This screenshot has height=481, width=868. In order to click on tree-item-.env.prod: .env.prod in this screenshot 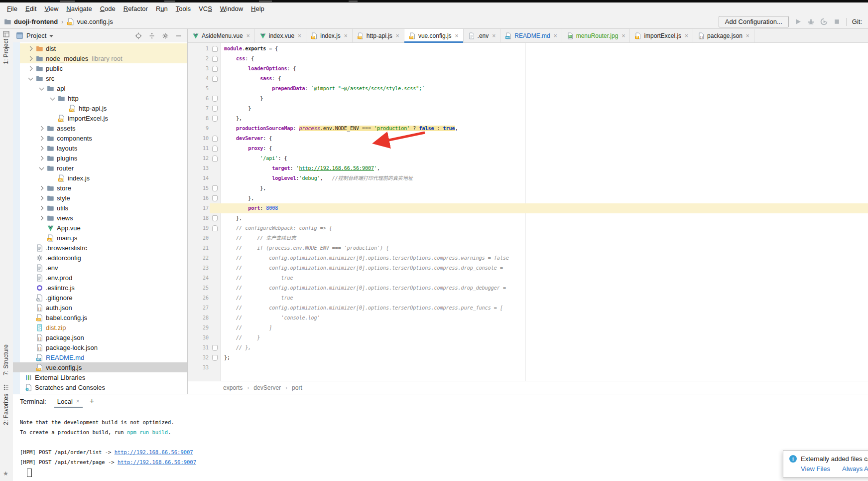, I will do `click(100, 278)`.